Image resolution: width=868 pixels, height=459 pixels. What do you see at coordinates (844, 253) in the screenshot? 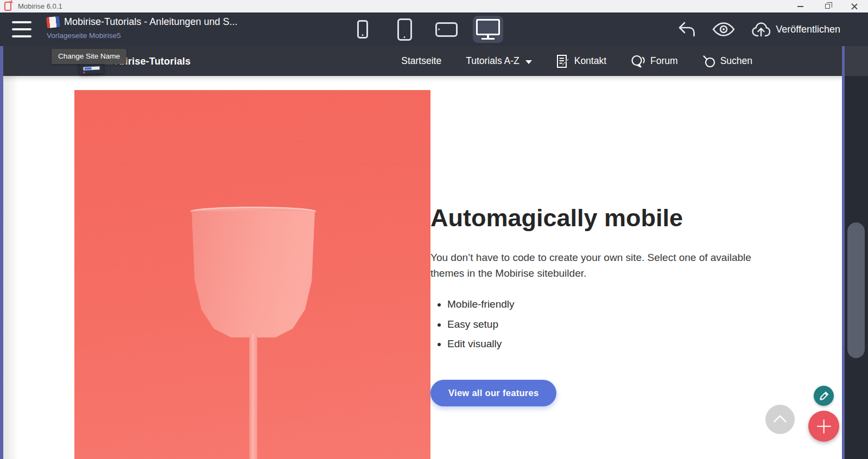
I see `canvas-right-edge` at bounding box center [844, 253].